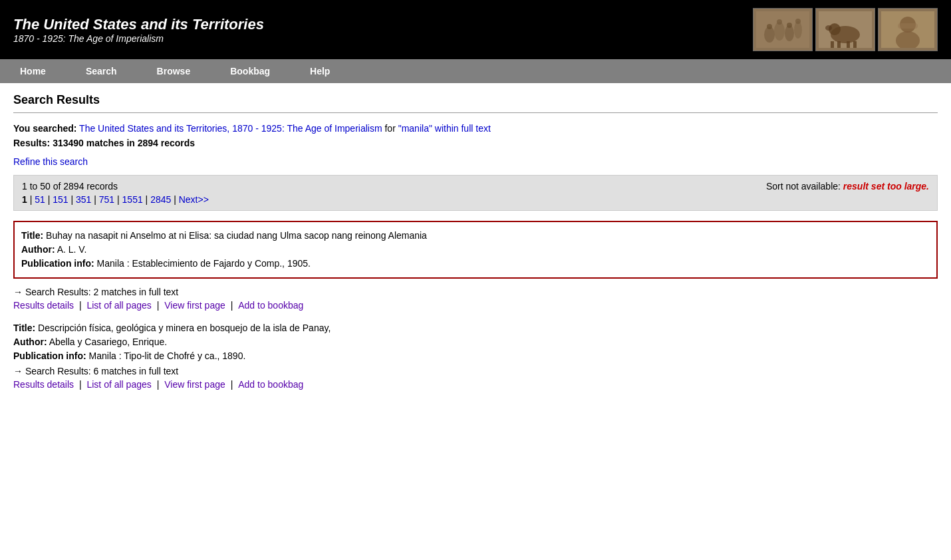  What do you see at coordinates (373, 25) in the screenshot?
I see `site-title: The United States and its Territories` at bounding box center [373, 25].